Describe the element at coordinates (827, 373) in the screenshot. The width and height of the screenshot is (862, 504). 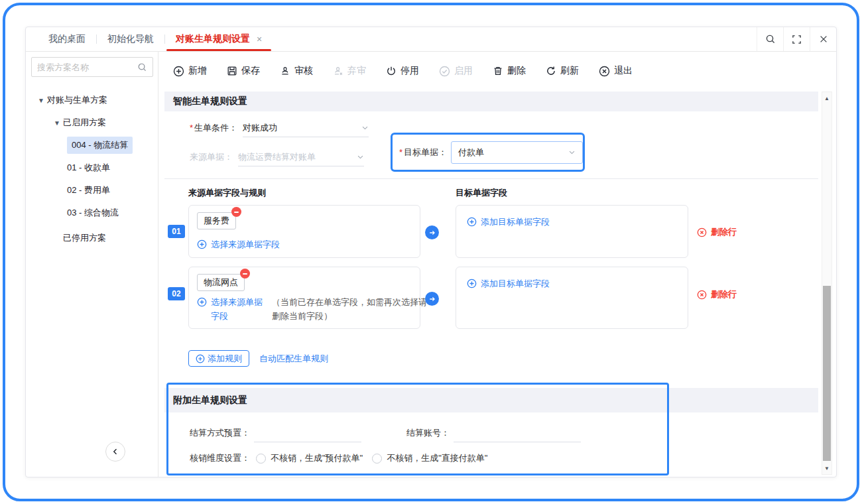
I see `scrollbar-thumb` at that location.